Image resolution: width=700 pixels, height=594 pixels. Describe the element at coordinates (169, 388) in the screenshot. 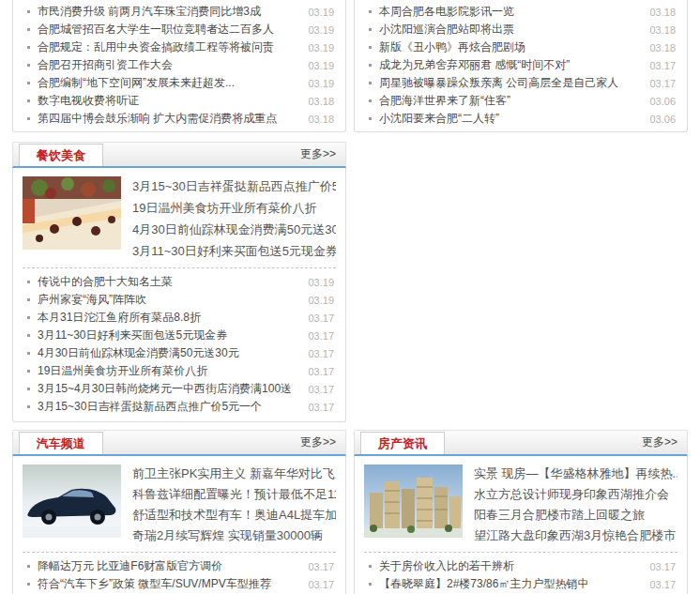

I see `news-link: 3月15~4月30日韩尚烧烤元一中西街店消费满100送` at that location.